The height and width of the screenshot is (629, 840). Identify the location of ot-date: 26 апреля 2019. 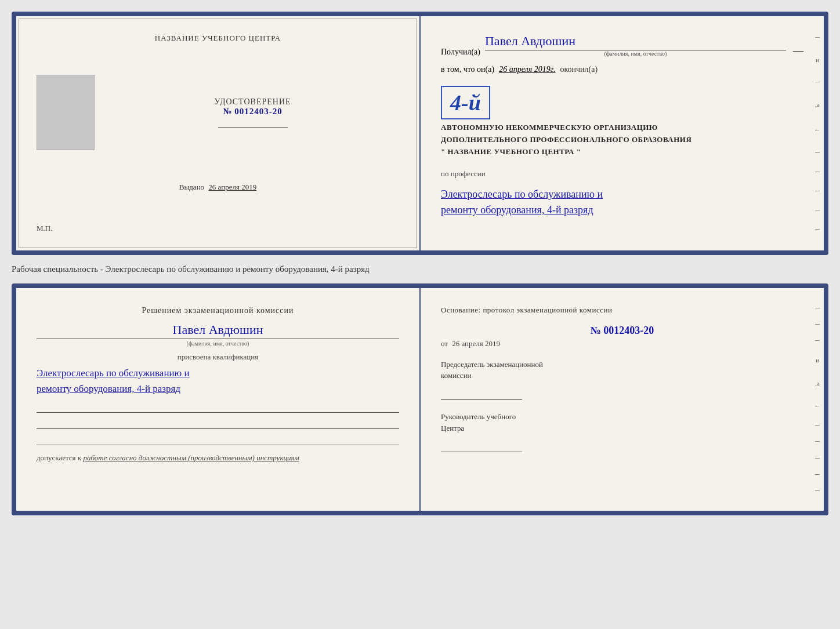
(476, 343).